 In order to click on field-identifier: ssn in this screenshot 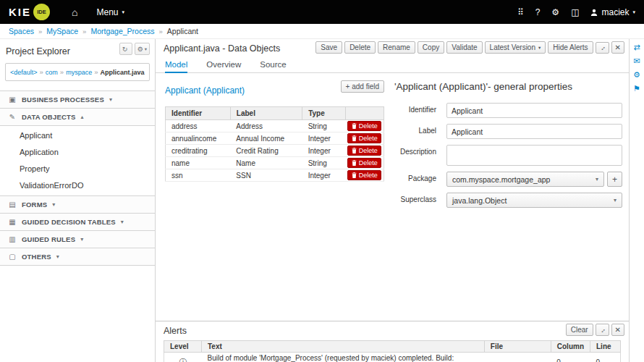, I will do `click(198, 175)`.